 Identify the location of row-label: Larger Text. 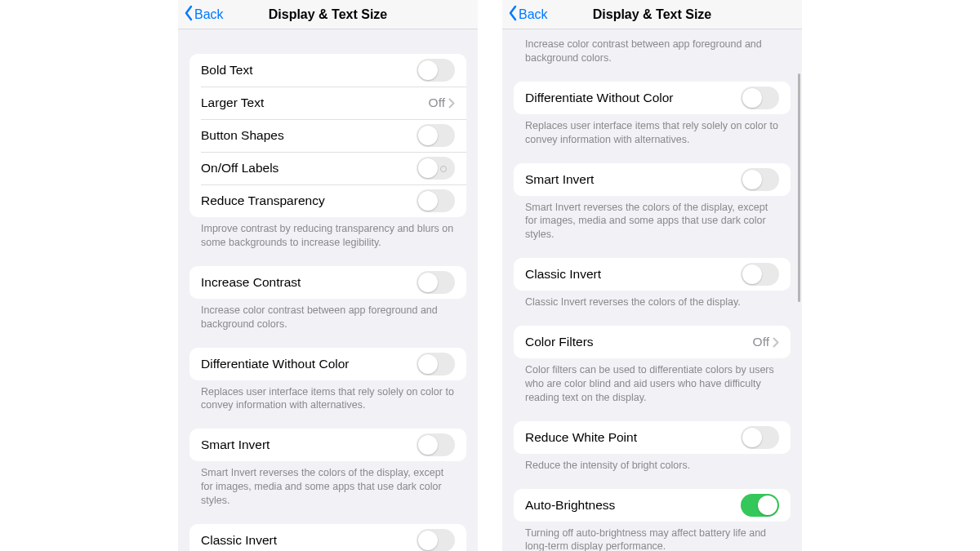
(315, 103).